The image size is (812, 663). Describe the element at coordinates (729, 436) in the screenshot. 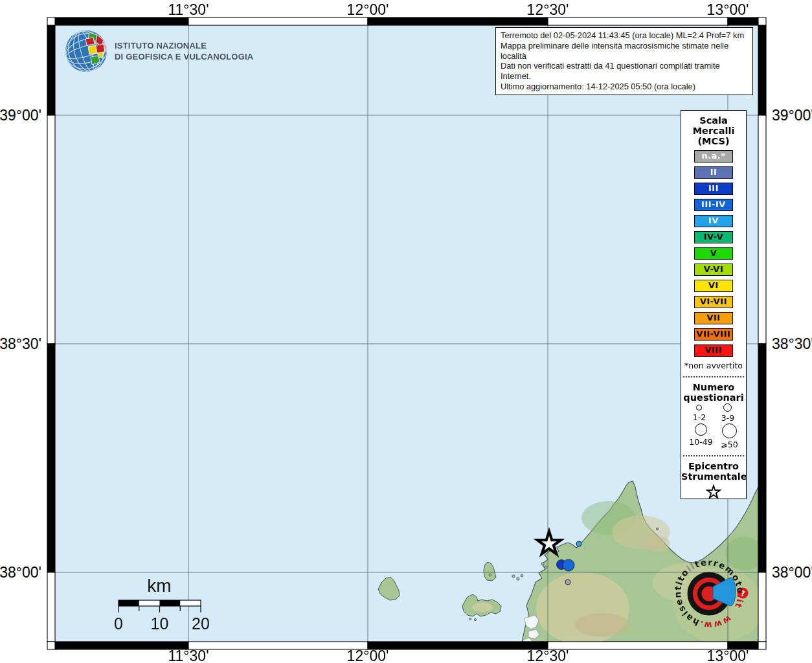

I see `questionnaire-size-item: ⩾50` at that location.